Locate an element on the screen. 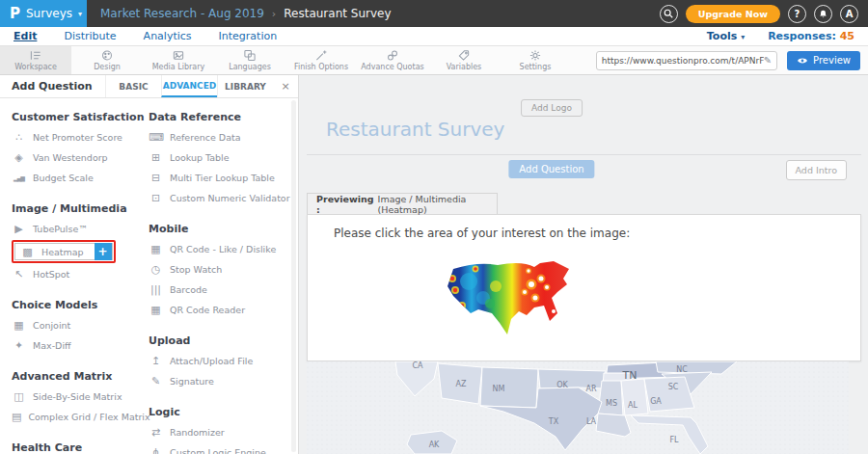  help-button: ? is located at coordinates (797, 13).